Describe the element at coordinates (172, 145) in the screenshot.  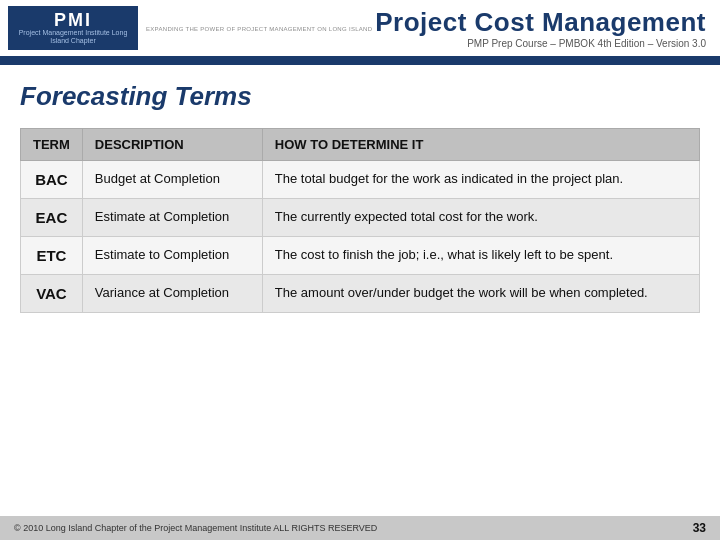
I see `col-description: DESCRIPTION` at that location.